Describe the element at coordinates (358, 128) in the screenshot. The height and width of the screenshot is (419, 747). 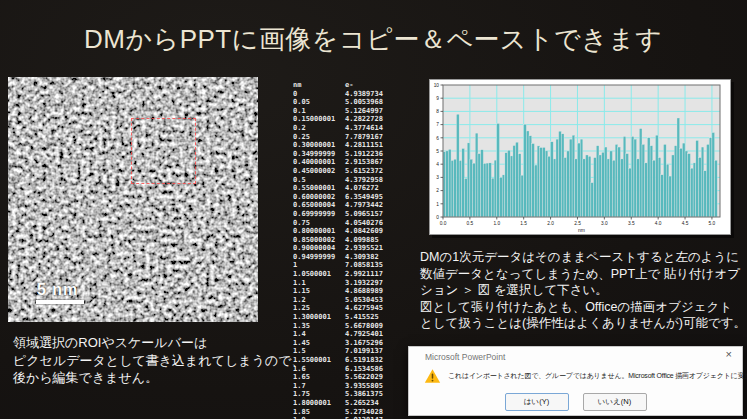
I see `table-row: 0.24.3774614` at that location.